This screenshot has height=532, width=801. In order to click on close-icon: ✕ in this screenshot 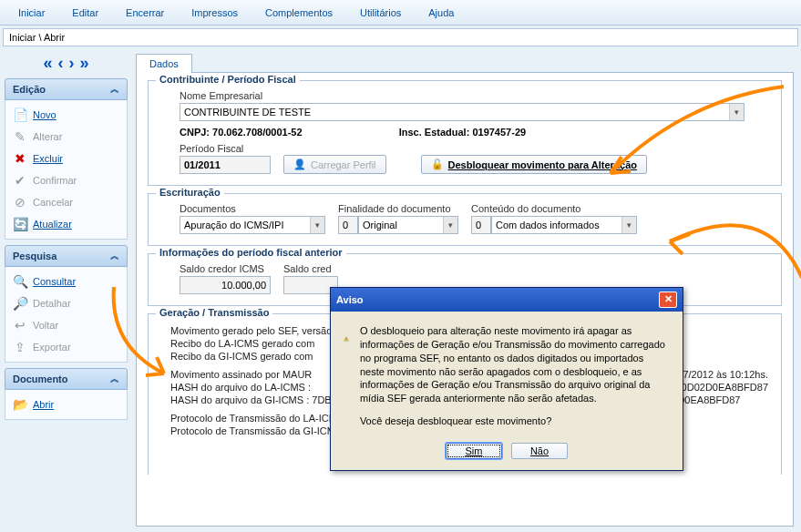, I will do `click(668, 300)`.